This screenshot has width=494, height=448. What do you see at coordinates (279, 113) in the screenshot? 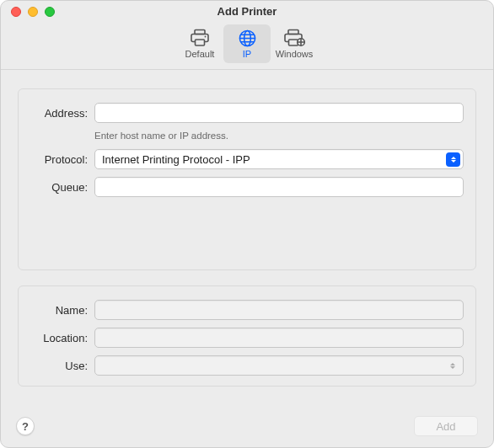
I see `address-input` at bounding box center [279, 113].